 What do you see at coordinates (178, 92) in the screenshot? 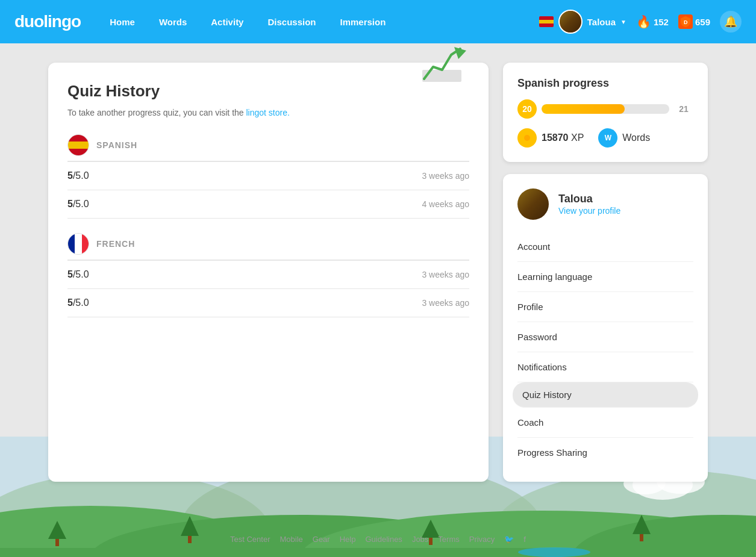
I see `quiz-history-title: Quiz History` at bounding box center [178, 92].